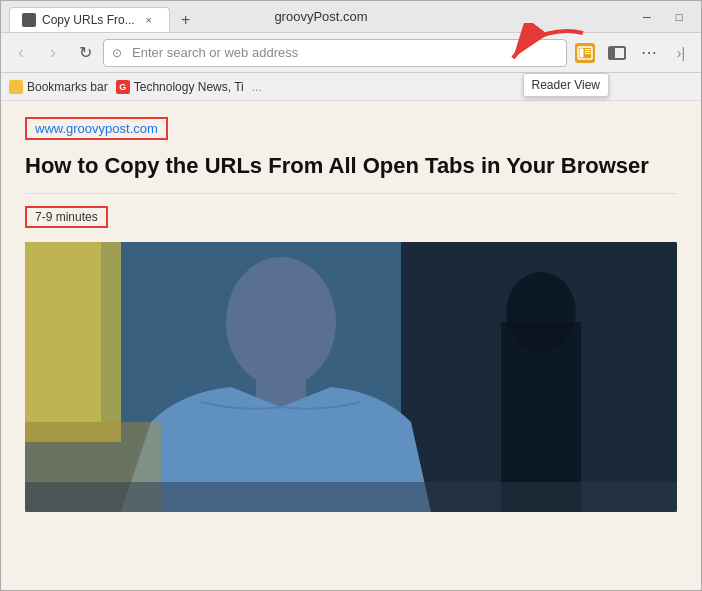 Image resolution: width=702 pixels, height=591 pixels. What do you see at coordinates (681, 53) in the screenshot?
I see `nav-extra-button: ›|` at bounding box center [681, 53].